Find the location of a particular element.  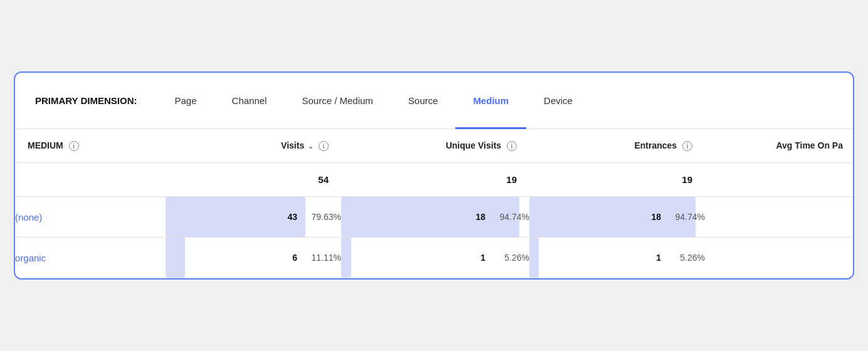

dimension-tabs: PageChannelSource / MediumSourceMediumDe… is located at coordinates (374, 100).